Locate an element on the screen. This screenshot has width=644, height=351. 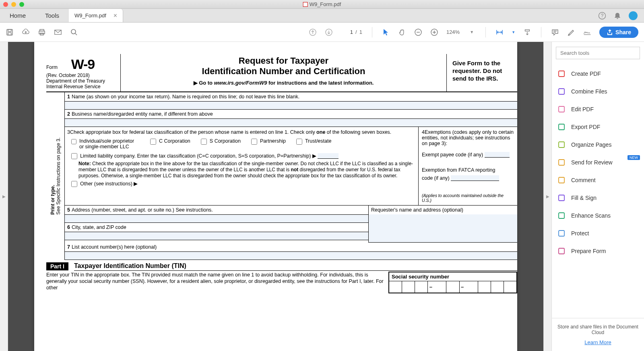
file-tab-label: W9_Form.pdf is located at coordinates (90, 15).